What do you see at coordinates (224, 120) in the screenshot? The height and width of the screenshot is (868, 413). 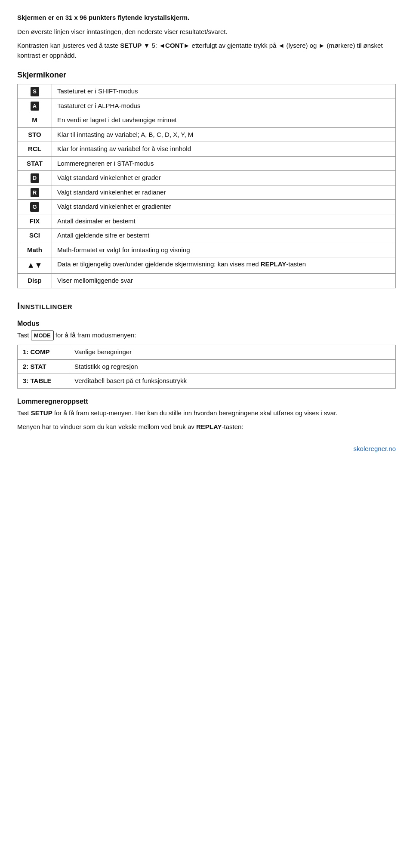 I see `icon-description: En verdi er lagret i det uavhengige minn…` at bounding box center [224, 120].